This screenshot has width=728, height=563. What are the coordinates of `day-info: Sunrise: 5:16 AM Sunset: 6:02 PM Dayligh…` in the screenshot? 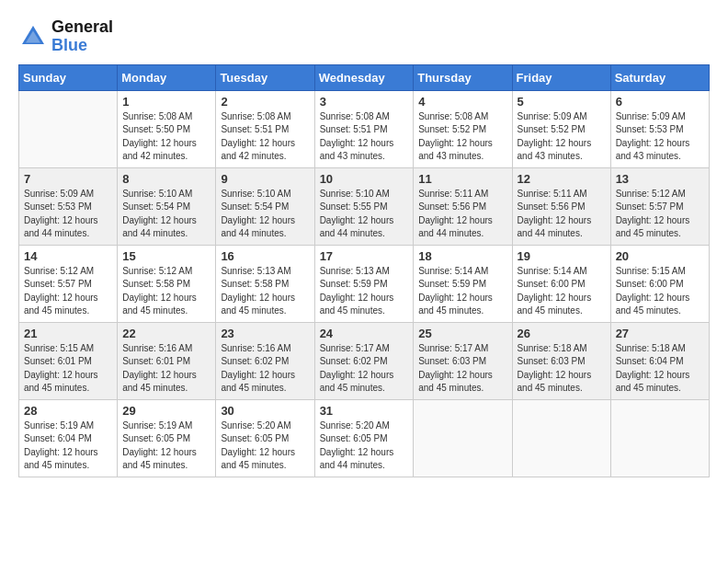 It's located at (265, 369).